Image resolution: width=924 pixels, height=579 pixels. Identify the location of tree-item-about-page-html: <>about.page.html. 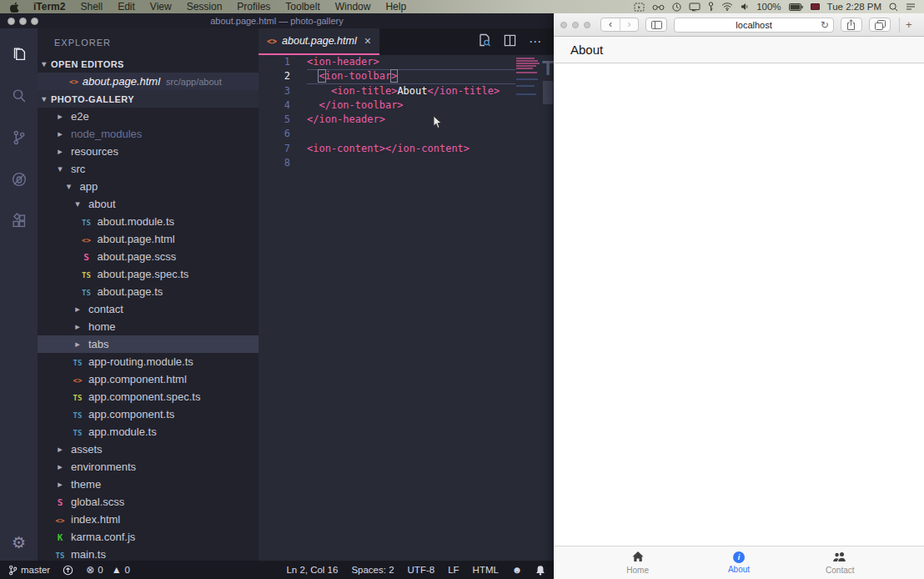
(148, 239).